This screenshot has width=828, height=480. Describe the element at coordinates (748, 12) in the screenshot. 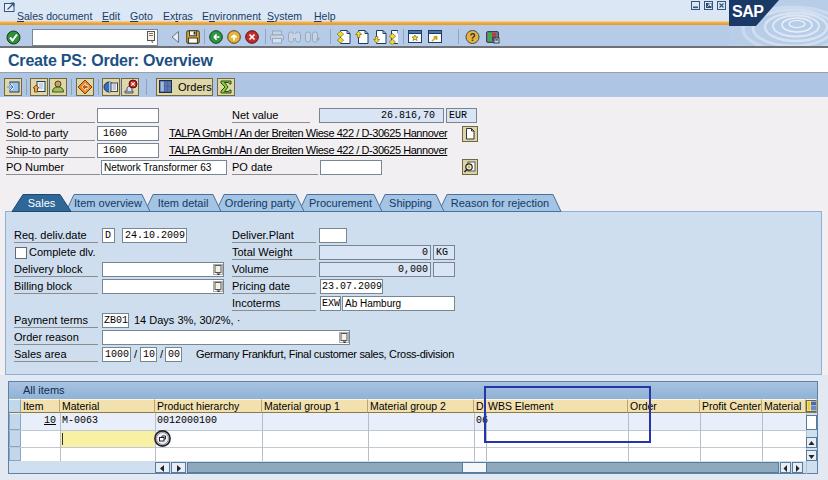

I see `svg-text: SAP` at that location.